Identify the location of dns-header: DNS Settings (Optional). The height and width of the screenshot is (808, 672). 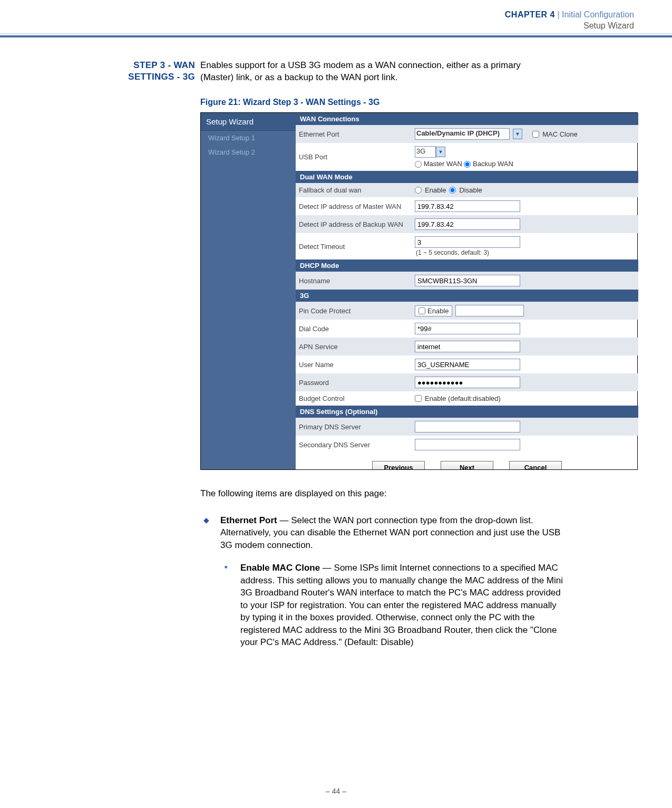
(467, 411).